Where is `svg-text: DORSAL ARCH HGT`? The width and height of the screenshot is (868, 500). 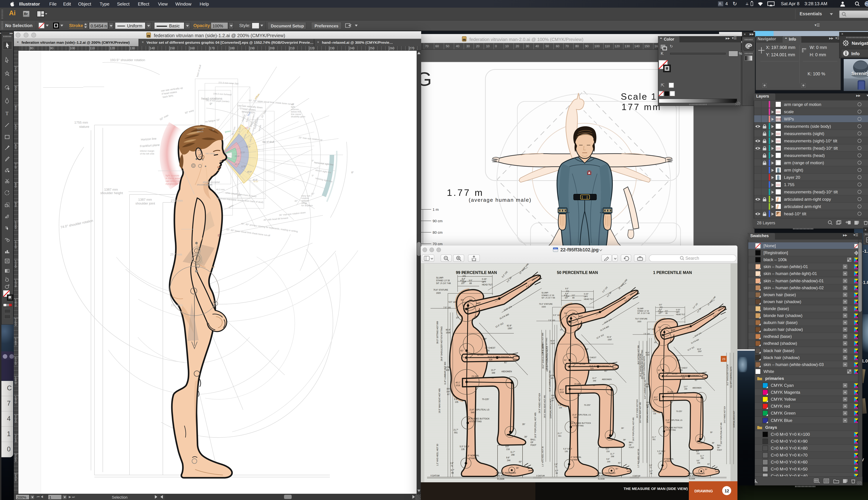
svg-text: DORSAL ARCH HGT is located at coordinates (734, 419).